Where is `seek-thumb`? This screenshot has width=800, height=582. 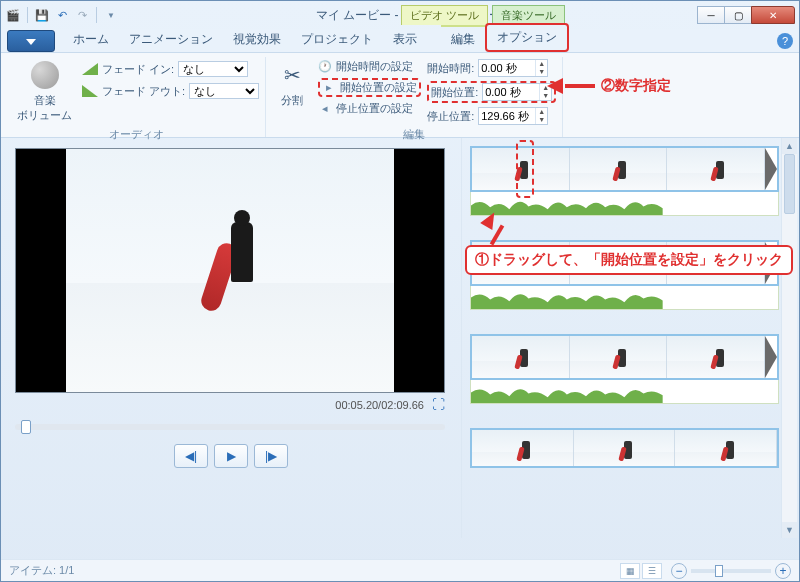
seek-thumb is located at coordinates (26, 427).